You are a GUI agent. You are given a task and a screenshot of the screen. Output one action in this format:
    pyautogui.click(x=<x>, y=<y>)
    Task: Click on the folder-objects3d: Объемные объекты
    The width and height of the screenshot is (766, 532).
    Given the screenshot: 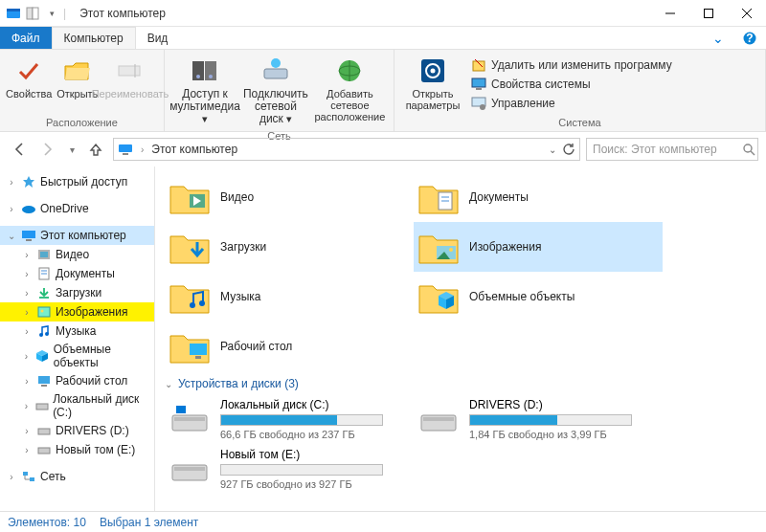 What is the action you would take?
    pyautogui.click(x=538, y=297)
    